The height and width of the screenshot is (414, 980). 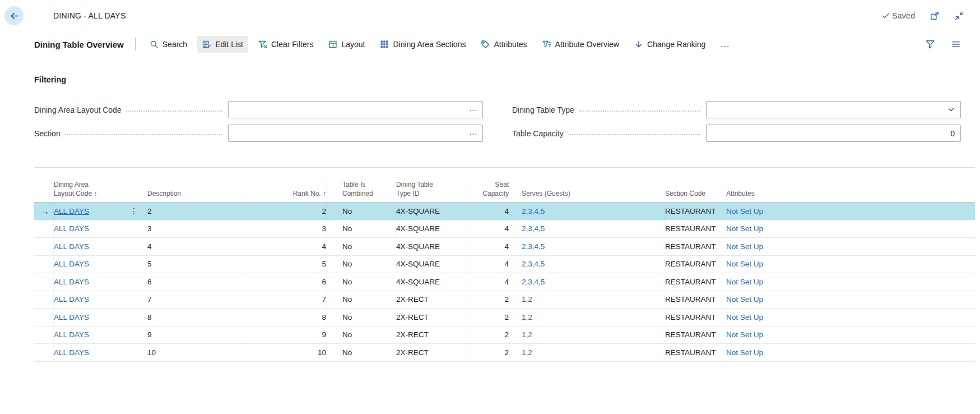 What do you see at coordinates (287, 352) in the screenshot?
I see `rank-no-cell: 10` at bounding box center [287, 352].